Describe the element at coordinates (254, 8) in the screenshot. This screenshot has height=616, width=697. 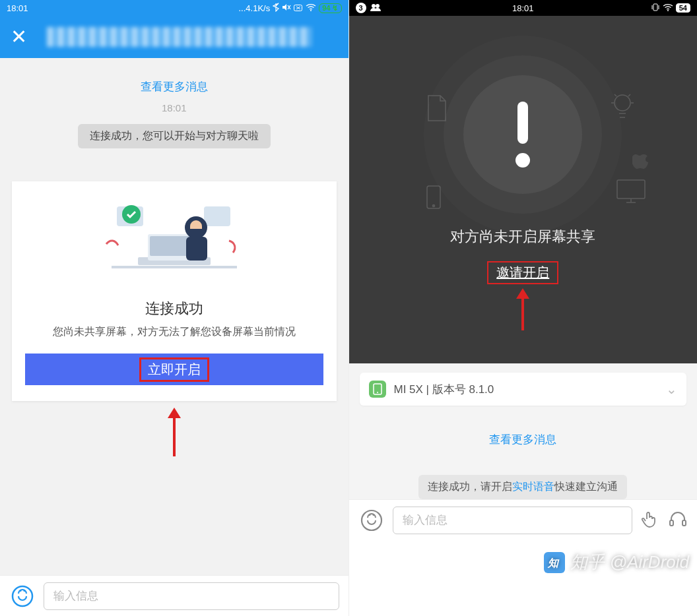
I see `status-net-speed: ...4.1K/s` at that location.